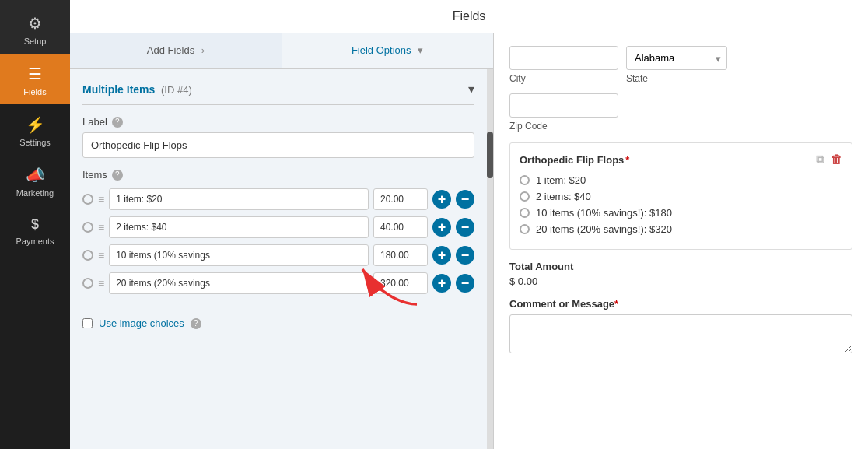 The image size is (868, 449). What do you see at coordinates (820, 160) in the screenshot?
I see `copy-icon: ⧉` at bounding box center [820, 160].